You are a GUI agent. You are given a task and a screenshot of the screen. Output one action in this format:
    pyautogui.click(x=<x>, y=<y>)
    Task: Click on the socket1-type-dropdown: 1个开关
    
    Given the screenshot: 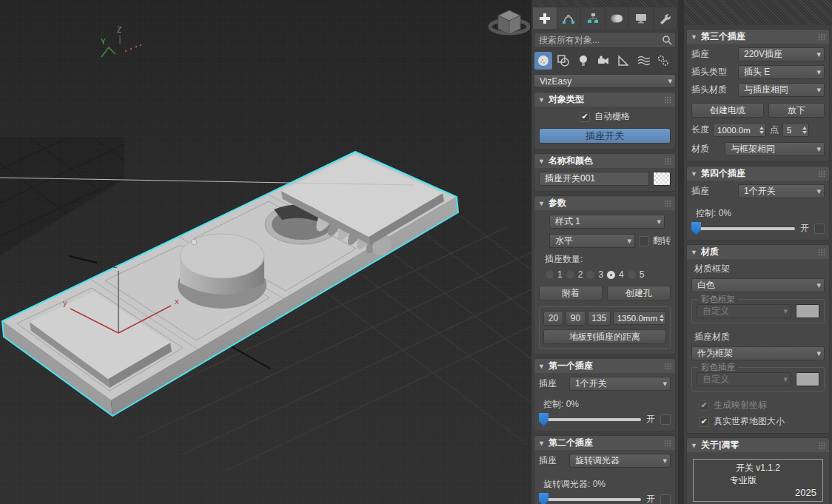 What is the action you would take?
    pyautogui.click(x=620, y=383)
    